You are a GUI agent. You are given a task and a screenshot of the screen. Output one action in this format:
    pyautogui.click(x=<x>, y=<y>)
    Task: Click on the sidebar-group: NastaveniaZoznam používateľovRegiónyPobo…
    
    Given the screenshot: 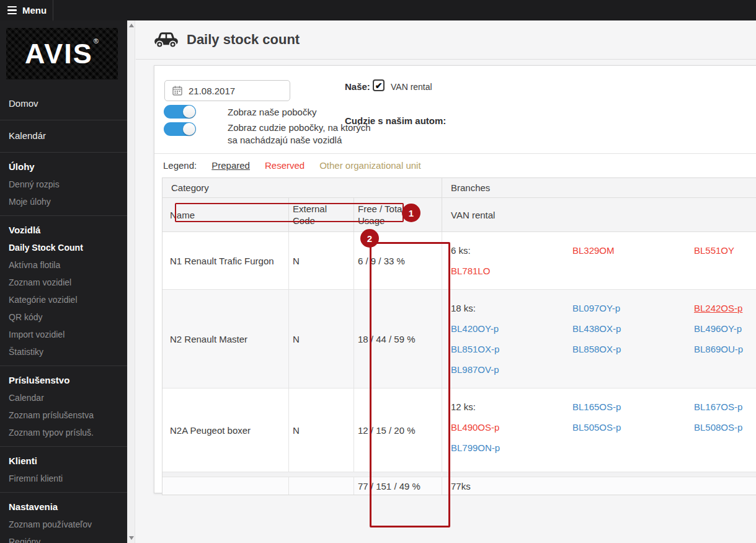 What is the action you would take?
    pyautogui.click(x=63, y=518)
    